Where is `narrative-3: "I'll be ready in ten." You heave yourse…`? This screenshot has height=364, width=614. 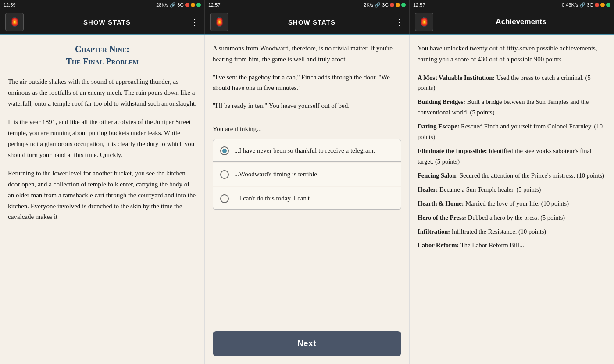 narrative-3: "I'll be ready in ten." You heave yourse… is located at coordinates (307, 106).